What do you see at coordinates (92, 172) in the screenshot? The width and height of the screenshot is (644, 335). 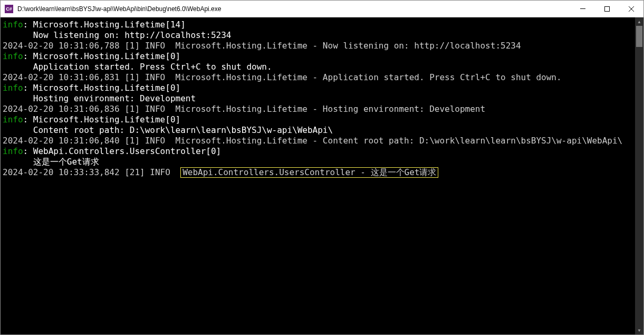 I see `log-timestamp-prefix: 2024-02-20 10:33:33,842 [21] INFO` at bounding box center [92, 172].